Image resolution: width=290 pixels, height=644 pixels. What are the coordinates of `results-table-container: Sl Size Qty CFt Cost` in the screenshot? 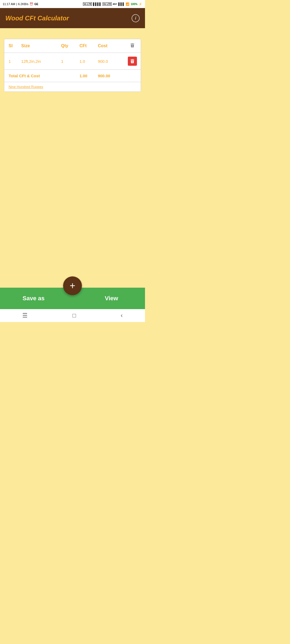 It's located at (73, 65).